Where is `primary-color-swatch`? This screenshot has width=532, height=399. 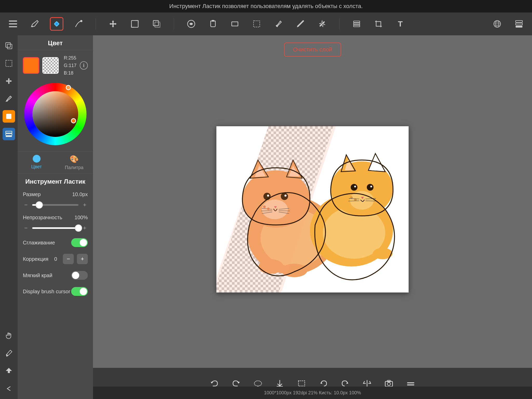 primary-color-swatch is located at coordinates (31, 65).